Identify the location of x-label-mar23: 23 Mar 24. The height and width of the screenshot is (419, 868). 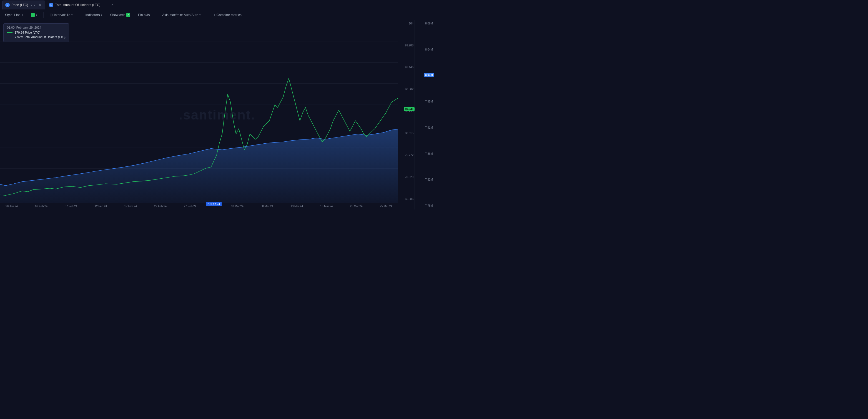
(356, 206).